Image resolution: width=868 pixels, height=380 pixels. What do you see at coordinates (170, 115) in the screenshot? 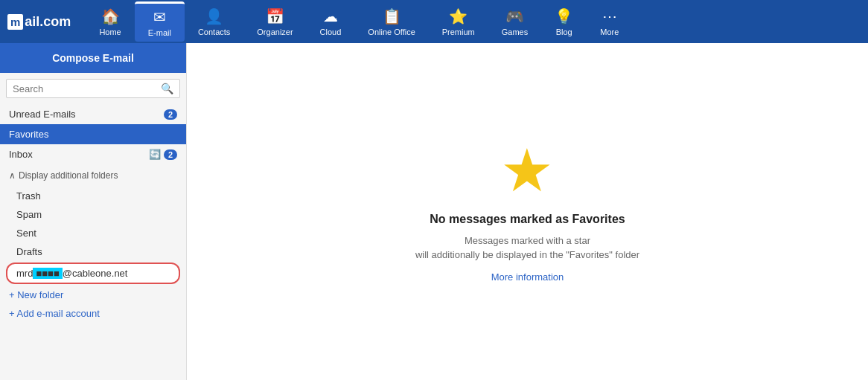
I see `unread-badge: 2` at bounding box center [170, 115].